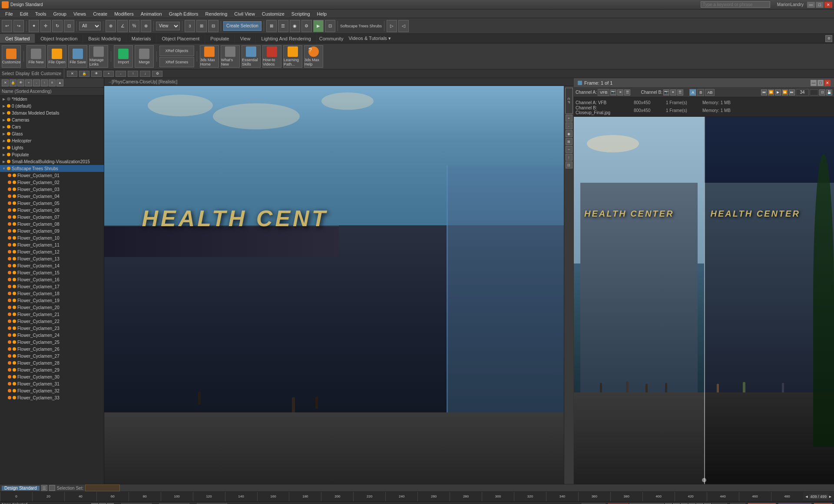  I want to click on render-maximize-btn: □, so click(821, 83).